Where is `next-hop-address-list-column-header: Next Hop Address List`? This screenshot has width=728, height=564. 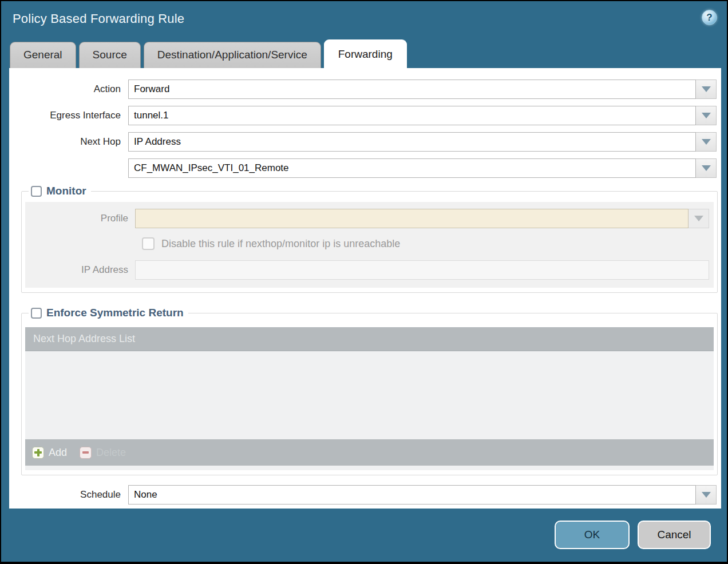
next-hop-address-list-column-header: Next Hop Address List is located at coordinates (84, 339).